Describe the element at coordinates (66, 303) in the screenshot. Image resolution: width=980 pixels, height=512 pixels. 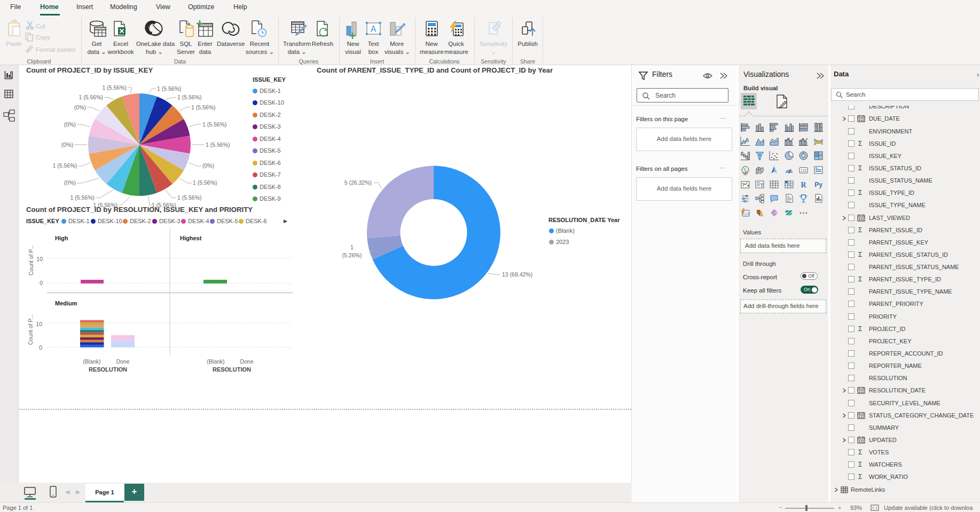
I see `svg-text: Medium` at that location.